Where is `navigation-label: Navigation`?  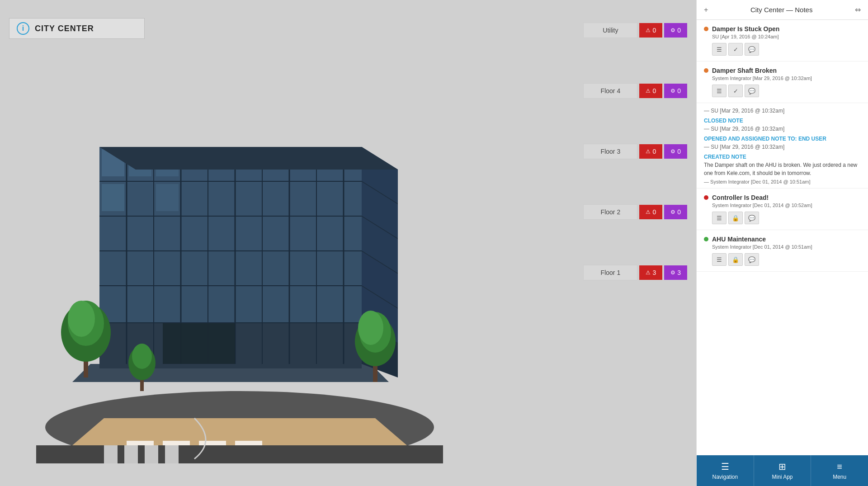
navigation-label: Navigation is located at coordinates (725, 477).